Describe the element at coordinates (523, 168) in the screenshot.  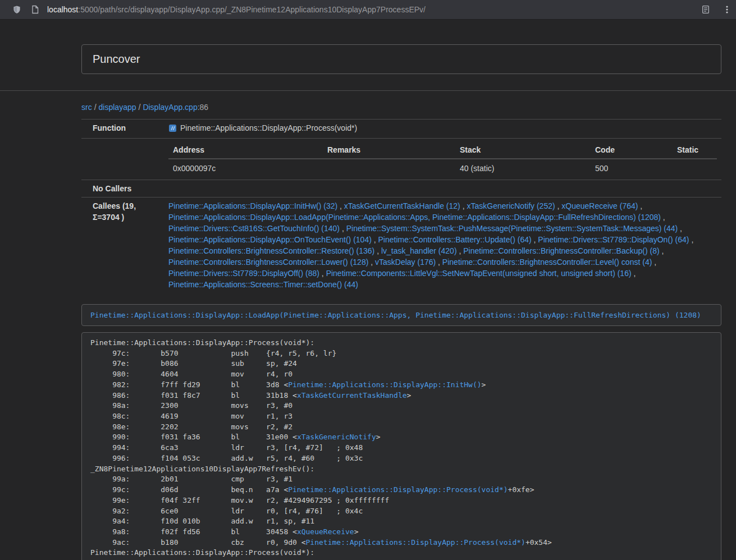
I see `stack-value: 40 (static)` at that location.